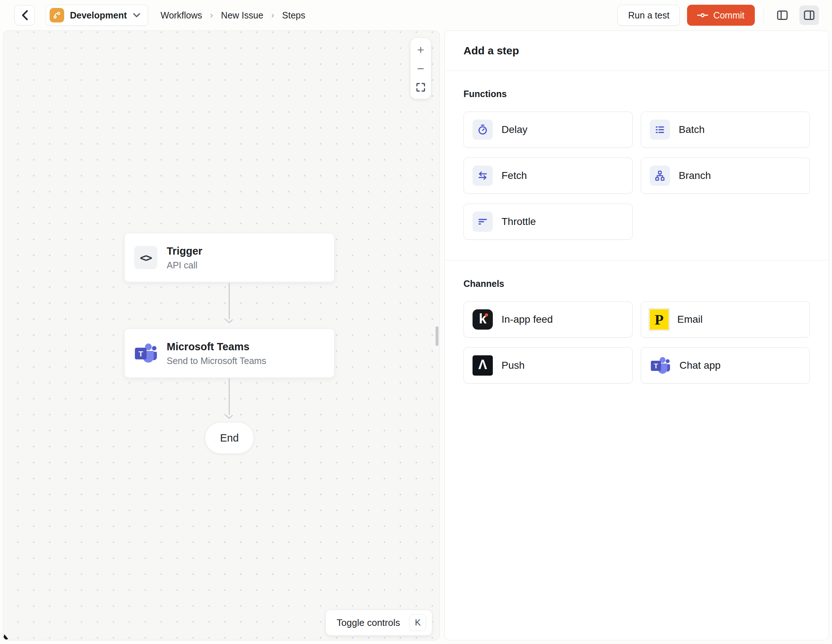 This screenshot has height=644, width=832. I want to click on end-node: End, so click(229, 438).